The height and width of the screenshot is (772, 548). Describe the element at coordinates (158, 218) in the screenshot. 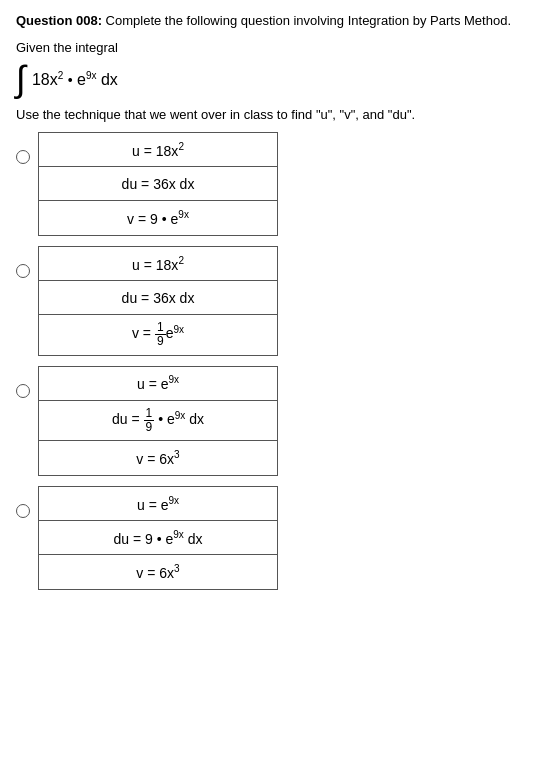

I see `option-a-row3: v = 9 • e9x` at that location.